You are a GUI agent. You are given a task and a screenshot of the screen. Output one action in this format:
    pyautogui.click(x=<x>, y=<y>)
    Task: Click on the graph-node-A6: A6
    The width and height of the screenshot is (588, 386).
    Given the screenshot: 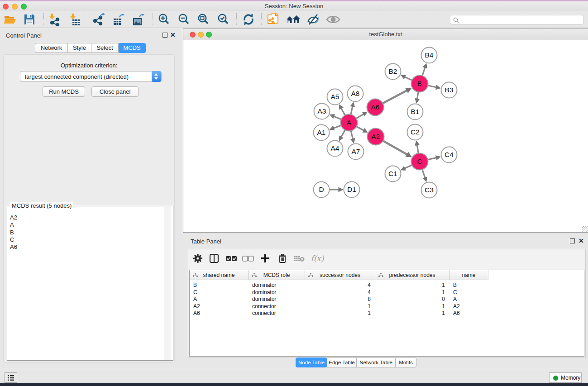 What is the action you would take?
    pyautogui.click(x=376, y=108)
    